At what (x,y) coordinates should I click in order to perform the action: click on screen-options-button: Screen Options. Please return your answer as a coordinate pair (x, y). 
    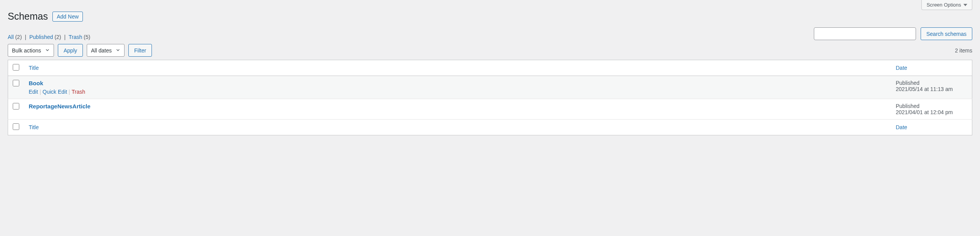
    Looking at the image, I should click on (947, 5).